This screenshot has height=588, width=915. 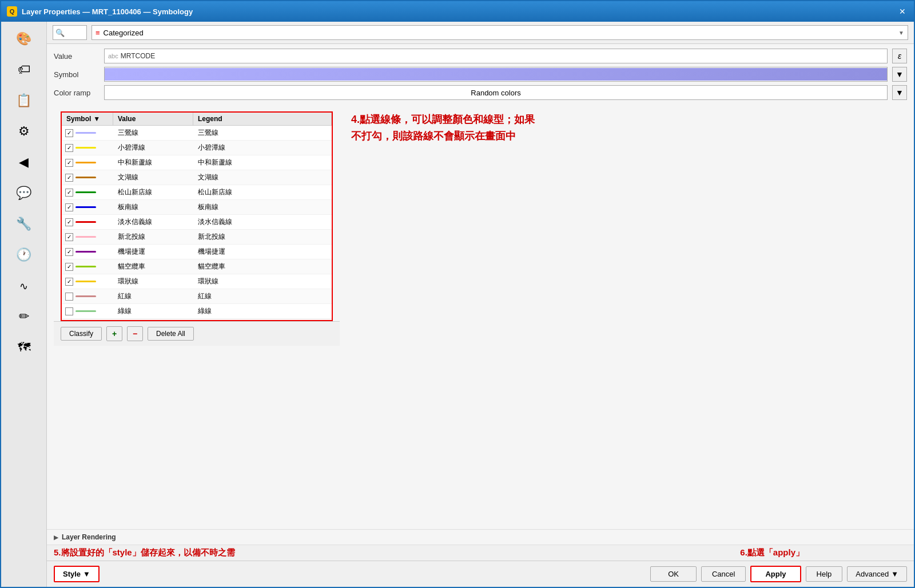 What do you see at coordinates (496, 74) in the screenshot?
I see `symbol-input` at bounding box center [496, 74].